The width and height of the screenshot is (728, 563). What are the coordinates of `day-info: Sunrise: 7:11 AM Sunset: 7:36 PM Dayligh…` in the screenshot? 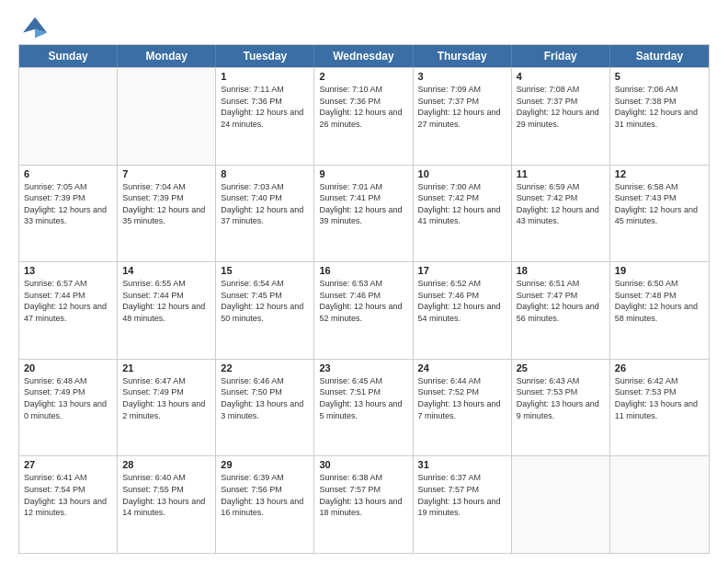 It's located at (265, 107).